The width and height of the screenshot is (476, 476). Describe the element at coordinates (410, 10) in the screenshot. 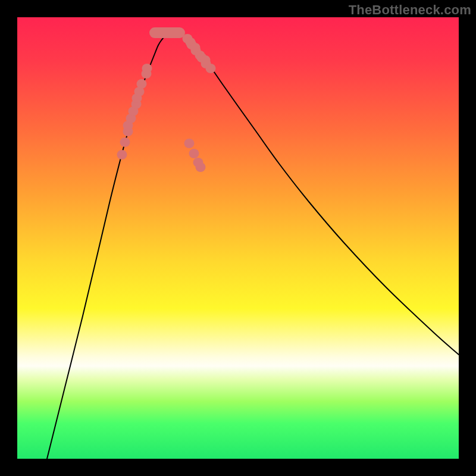

I see `watermark-text: TheBottleneck.com` at that location.